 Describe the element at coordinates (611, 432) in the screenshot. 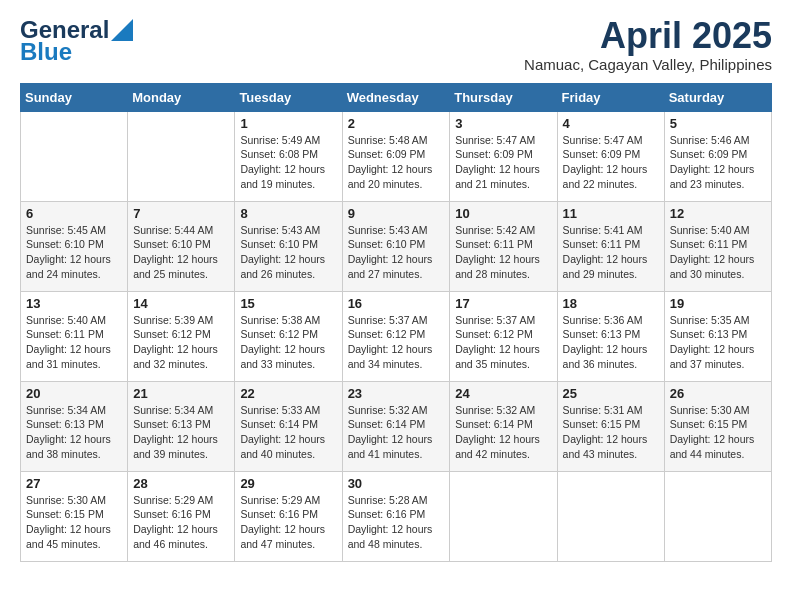

I see `day-info: Sunrise: 5:31 AM Sunset: 6:15 PM Dayligh…` at that location.